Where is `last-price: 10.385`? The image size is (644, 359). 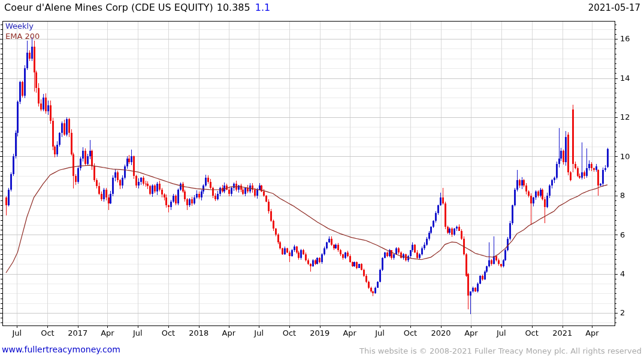 last-price: 10.385 is located at coordinates (234, 7).